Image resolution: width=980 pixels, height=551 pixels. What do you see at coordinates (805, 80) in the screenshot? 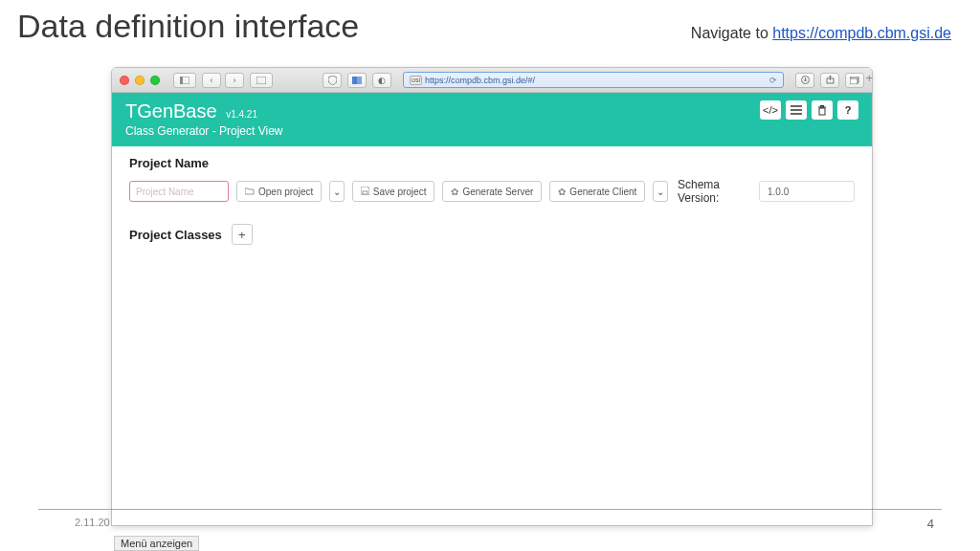
I see `downloads-icon` at bounding box center [805, 80].